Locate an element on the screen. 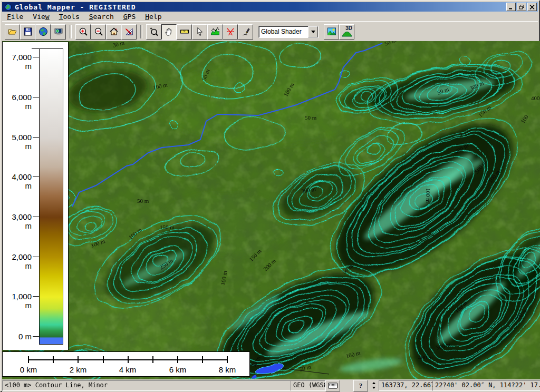 Image resolution: width=540 pixels, height=392 pixels. zoom-out-icon is located at coordinates (99, 32).